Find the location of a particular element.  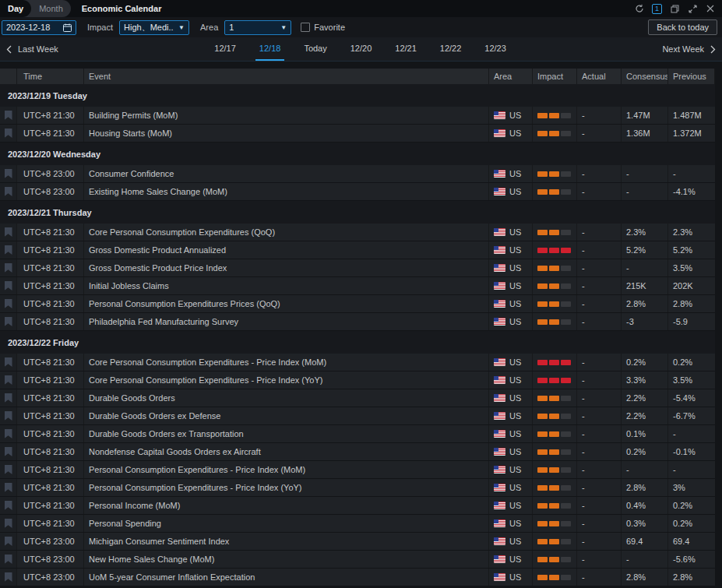

event-row: UTC+8 23:00Michigan Consumer Sentiment I… is located at coordinates (357, 542).